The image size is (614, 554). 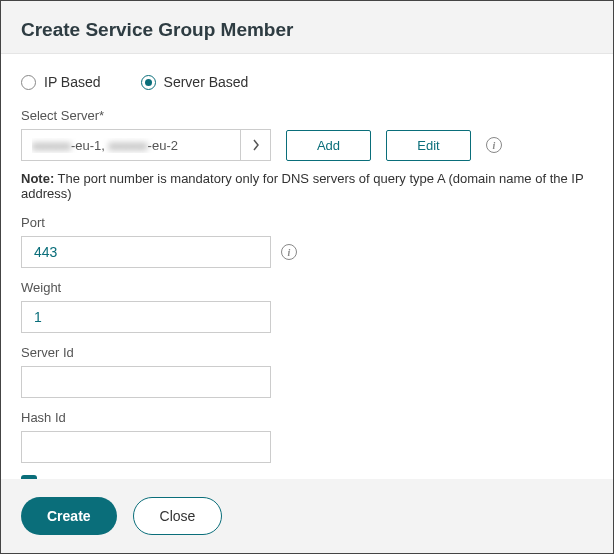 I want to click on weight-input, so click(x=146, y=317).